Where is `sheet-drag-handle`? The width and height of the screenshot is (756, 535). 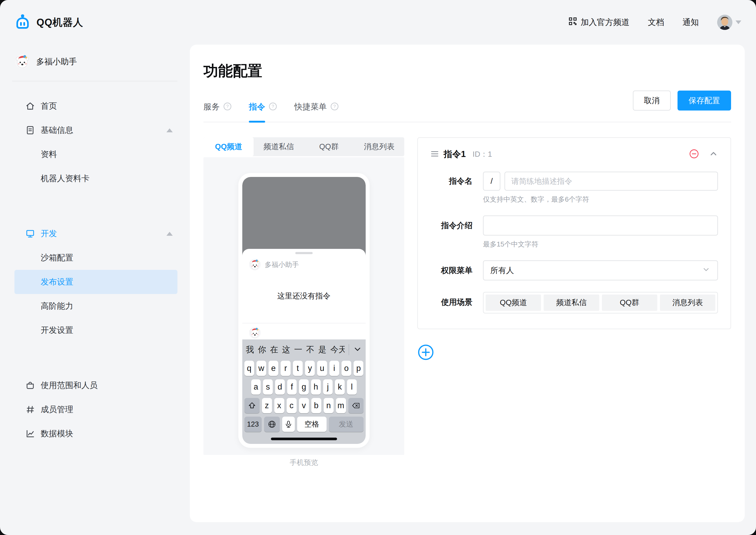
sheet-drag-handle is located at coordinates (304, 253).